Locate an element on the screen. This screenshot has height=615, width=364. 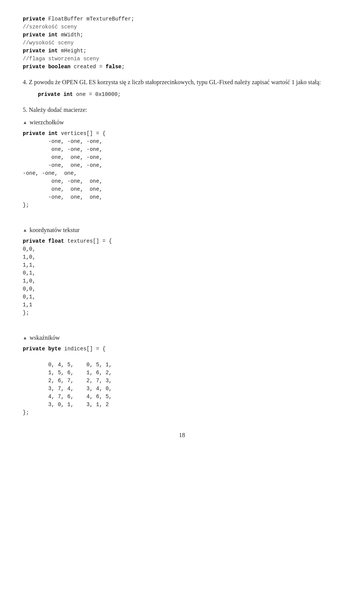
indices-row-5: 4, 7, 6, 4, 6, 5, is located at coordinates (67, 397).